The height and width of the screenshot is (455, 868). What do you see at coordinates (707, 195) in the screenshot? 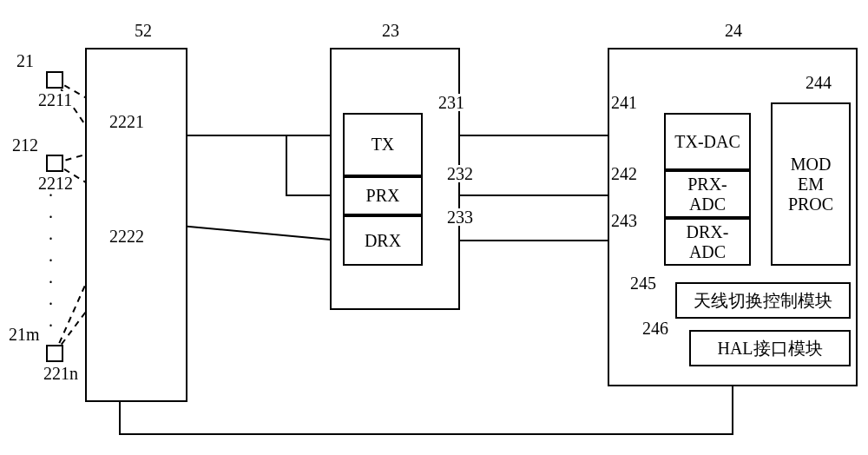
I see `prx-adc-block: PRX- ADC` at bounding box center [707, 195].